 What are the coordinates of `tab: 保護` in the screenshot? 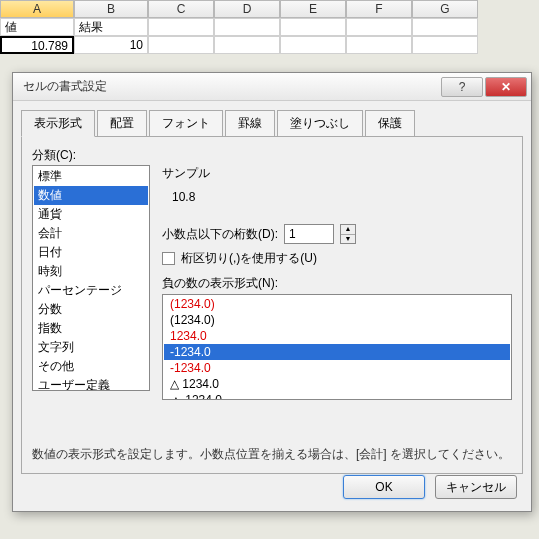 It's located at (390, 124).